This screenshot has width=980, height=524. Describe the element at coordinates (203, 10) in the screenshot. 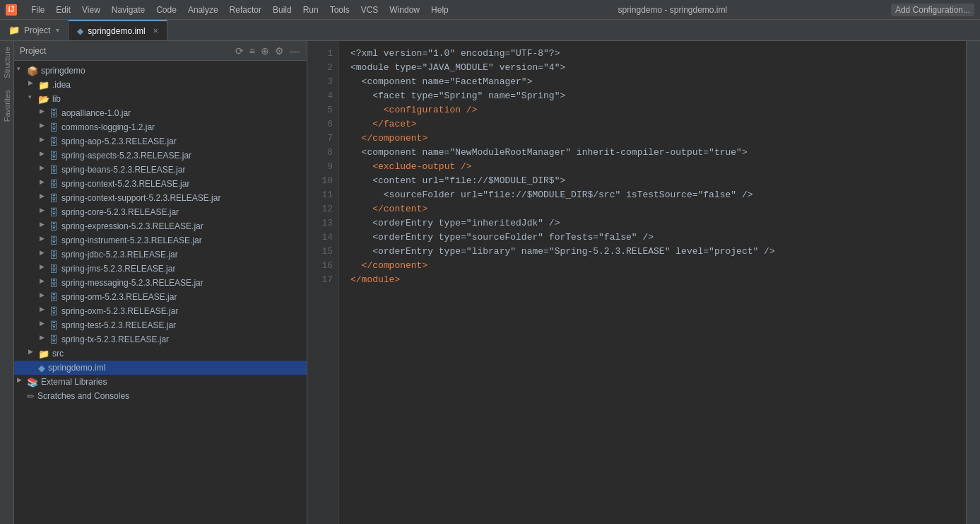

I see `menu-analyze: Analyze` at that location.